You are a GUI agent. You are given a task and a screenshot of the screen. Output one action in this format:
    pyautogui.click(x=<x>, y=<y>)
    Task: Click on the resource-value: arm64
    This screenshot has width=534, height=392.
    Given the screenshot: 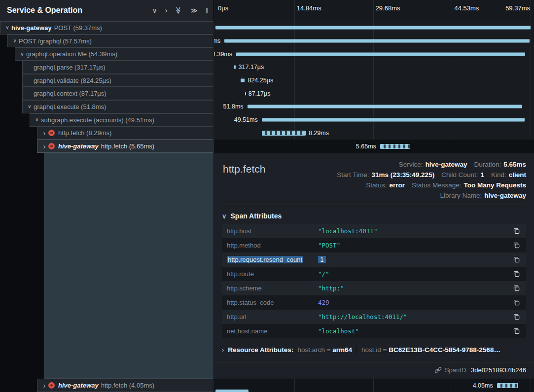 What is the action you would take?
    pyautogui.click(x=342, y=350)
    